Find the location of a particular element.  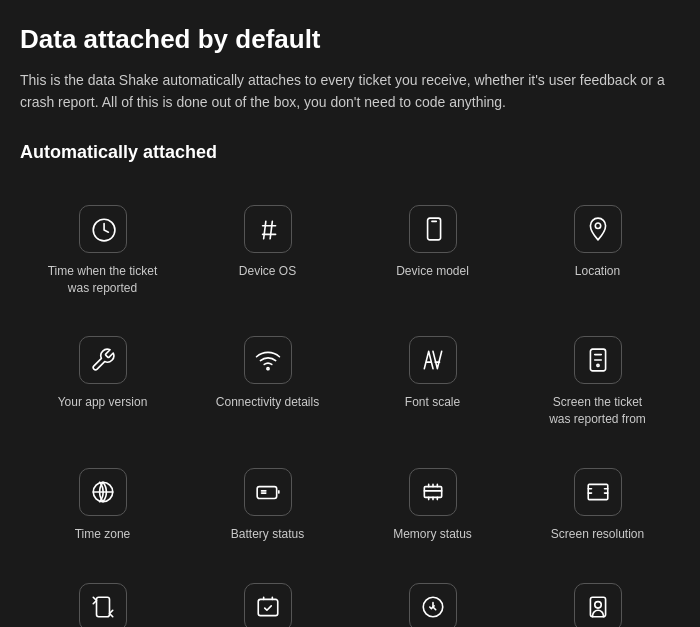

connectivity-label: Connectivity details is located at coordinates (268, 402).